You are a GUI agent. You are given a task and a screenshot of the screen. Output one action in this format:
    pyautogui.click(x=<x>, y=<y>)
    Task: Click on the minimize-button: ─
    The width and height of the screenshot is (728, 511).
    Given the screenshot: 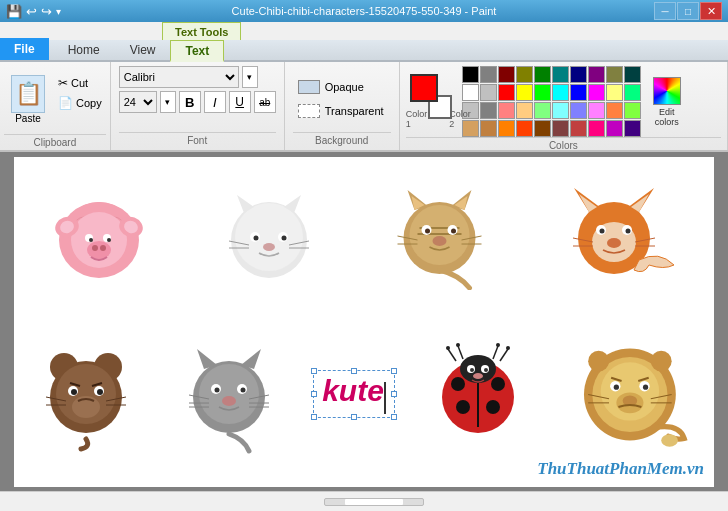 What is the action you would take?
    pyautogui.click(x=665, y=11)
    